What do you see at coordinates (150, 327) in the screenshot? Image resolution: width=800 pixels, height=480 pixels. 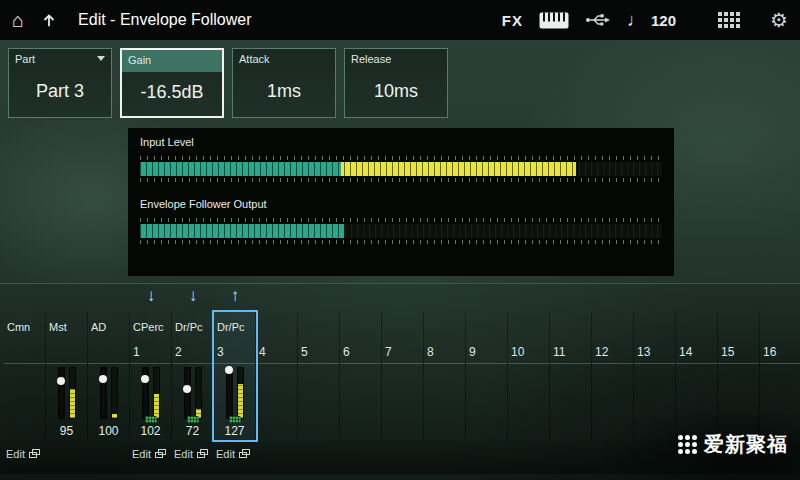 I see `channel-name: CPerc` at bounding box center [150, 327].